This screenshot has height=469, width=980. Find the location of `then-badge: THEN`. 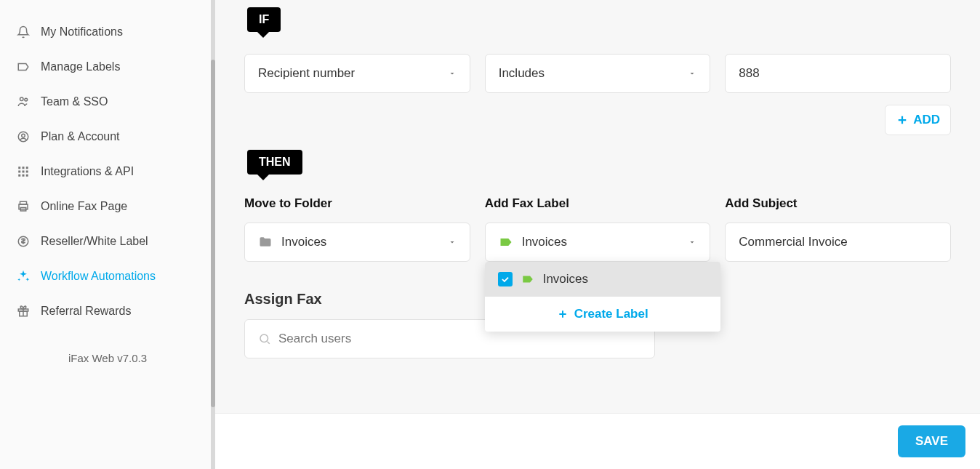

then-badge: THEN is located at coordinates (275, 162).